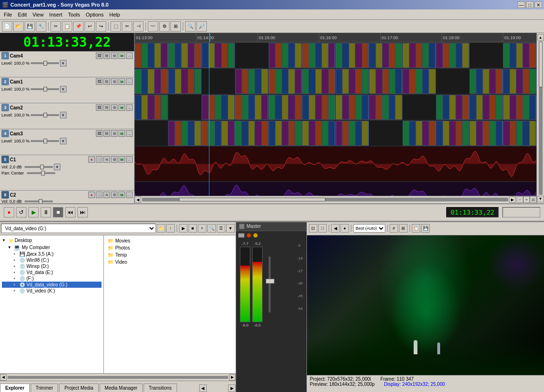  Describe the element at coordinates (530, 5) in the screenshot. I see `maximize-btn: □` at that location.